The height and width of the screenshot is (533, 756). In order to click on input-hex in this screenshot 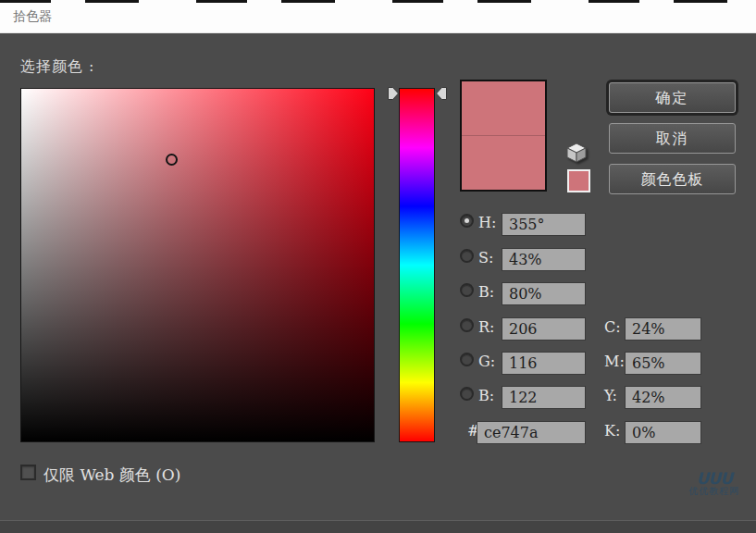, I will do `click(531, 433)`.